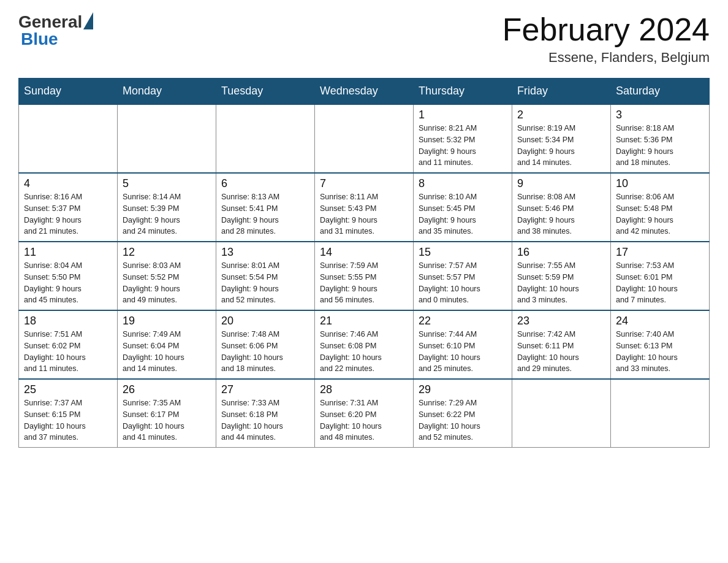 This screenshot has height=563, width=728. Describe the element at coordinates (68, 215) in the screenshot. I see `day-info: Sunrise: 8:16 AMSunset: 5:37 PMDaylight:…` at that location.